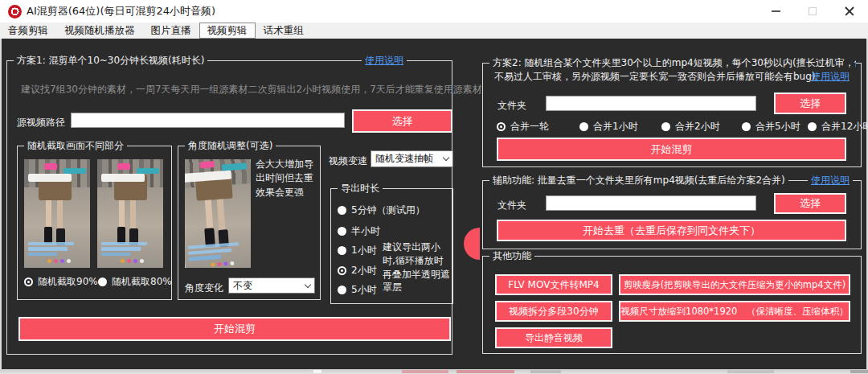 The image size is (868, 374). What do you see at coordinates (810, 103) in the screenshot?
I see `plan2-folder-select-button: 选择` at bounding box center [810, 103].